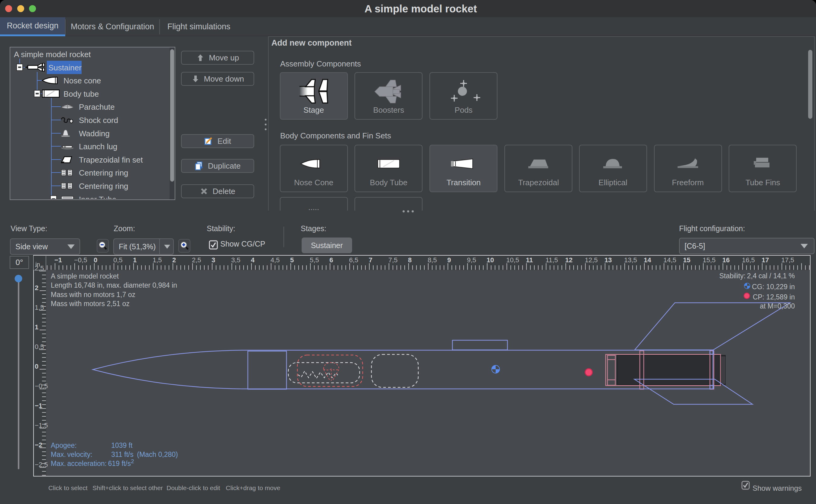  What do you see at coordinates (709, 260) in the screenshot?
I see `svg-text: 15,5` at bounding box center [709, 260].